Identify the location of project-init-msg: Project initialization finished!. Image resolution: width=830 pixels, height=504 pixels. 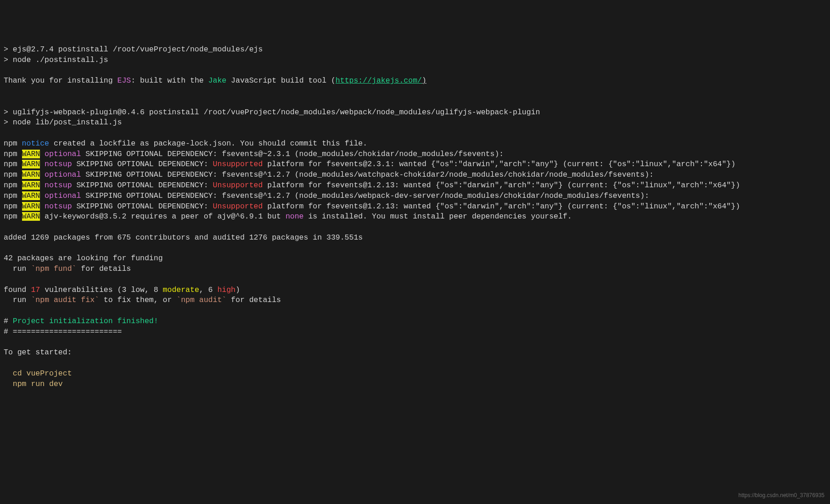
(85, 321).